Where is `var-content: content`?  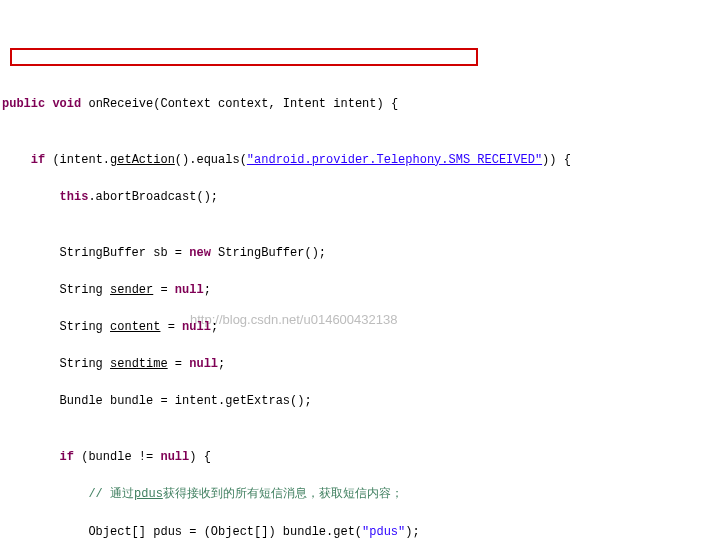
var-content: content is located at coordinates (135, 327).